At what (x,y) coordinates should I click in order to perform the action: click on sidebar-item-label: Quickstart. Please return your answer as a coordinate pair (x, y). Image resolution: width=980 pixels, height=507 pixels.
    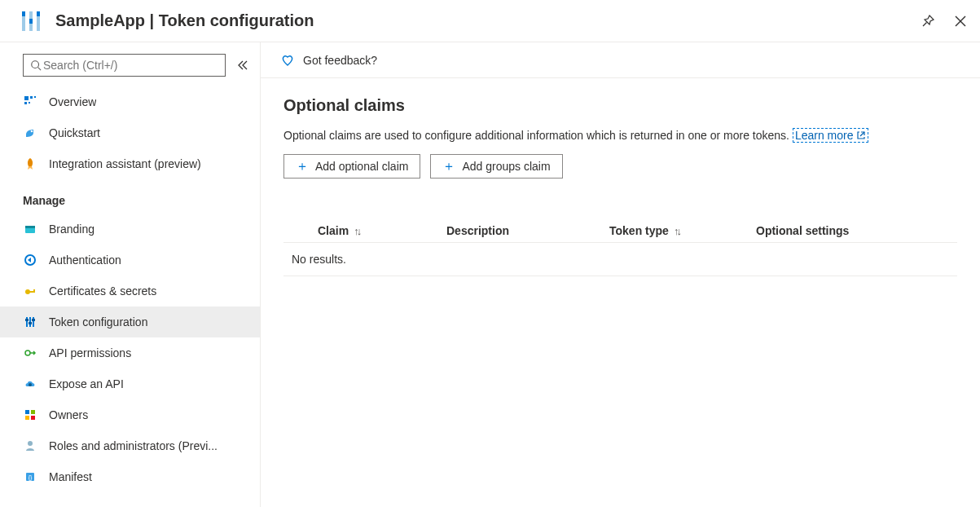
    Looking at the image, I should click on (75, 133).